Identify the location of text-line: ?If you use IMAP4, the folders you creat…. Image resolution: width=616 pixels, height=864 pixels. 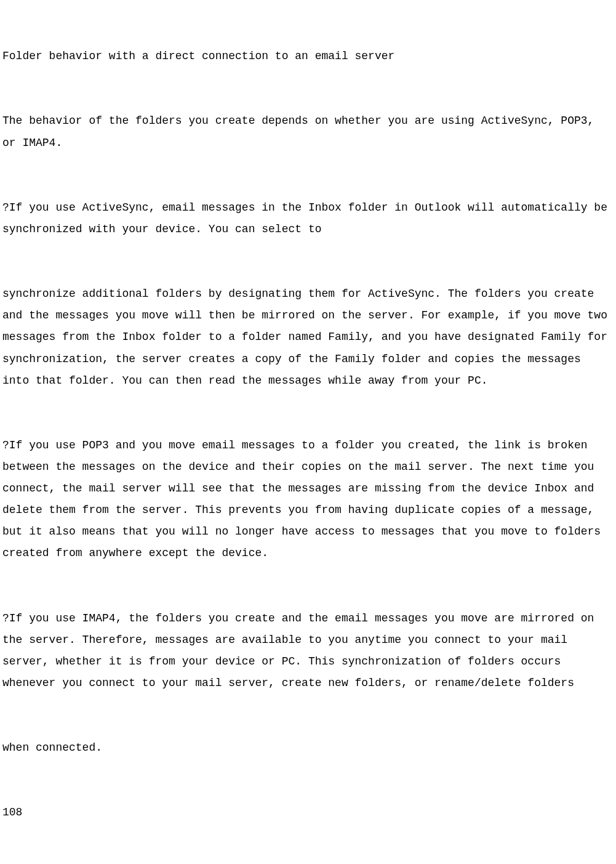
(308, 651).